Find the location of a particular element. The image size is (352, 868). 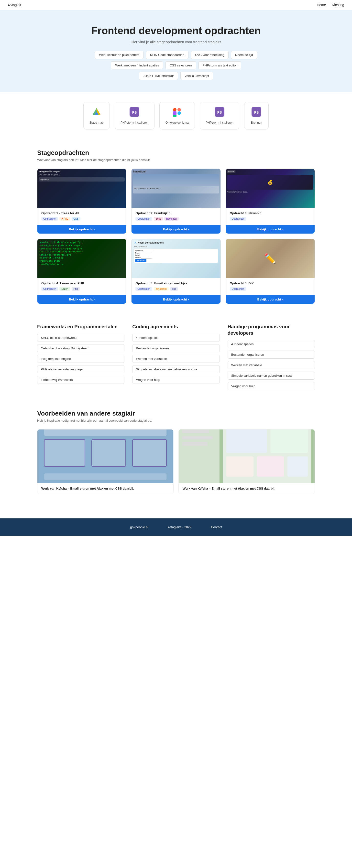

tag-5: Werkt met een 4 indent spaties is located at coordinates (137, 65).